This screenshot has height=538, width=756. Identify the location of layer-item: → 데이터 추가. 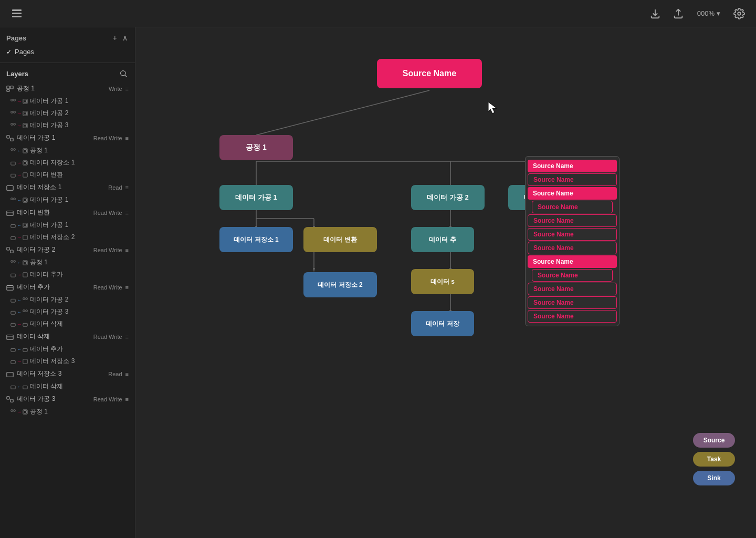
(67, 274).